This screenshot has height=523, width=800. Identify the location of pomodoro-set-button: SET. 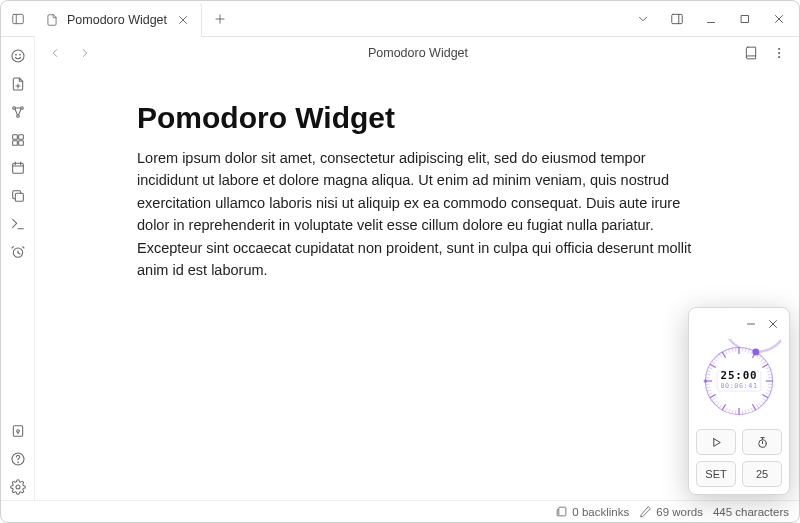
(716, 474).